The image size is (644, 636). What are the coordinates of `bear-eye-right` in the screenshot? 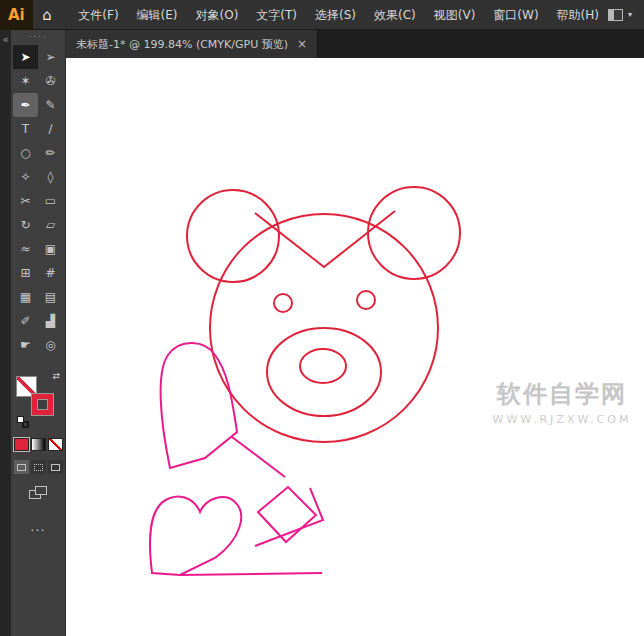 It's located at (366, 300).